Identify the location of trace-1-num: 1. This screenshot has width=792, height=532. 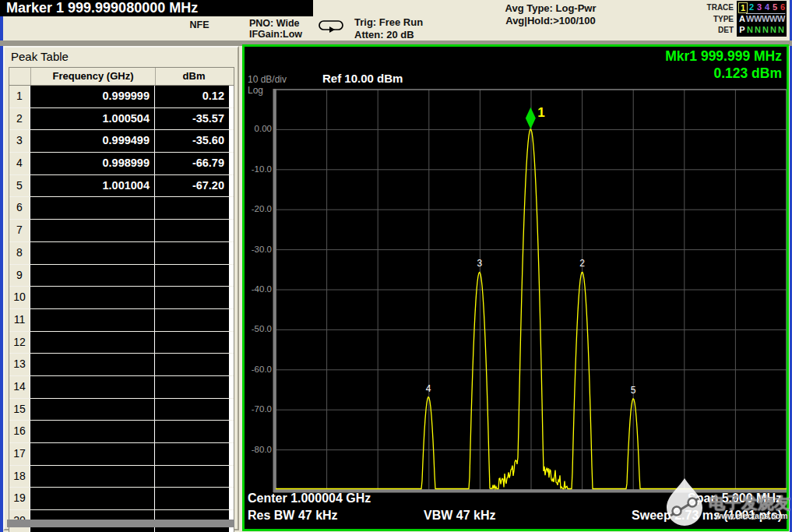
(743, 8).